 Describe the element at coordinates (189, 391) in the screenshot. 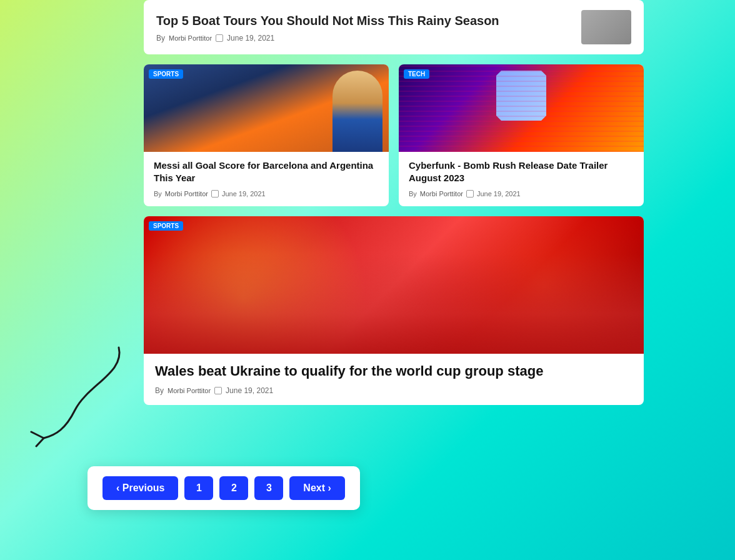

I see `wales-author: Morbi Porttitor` at that location.